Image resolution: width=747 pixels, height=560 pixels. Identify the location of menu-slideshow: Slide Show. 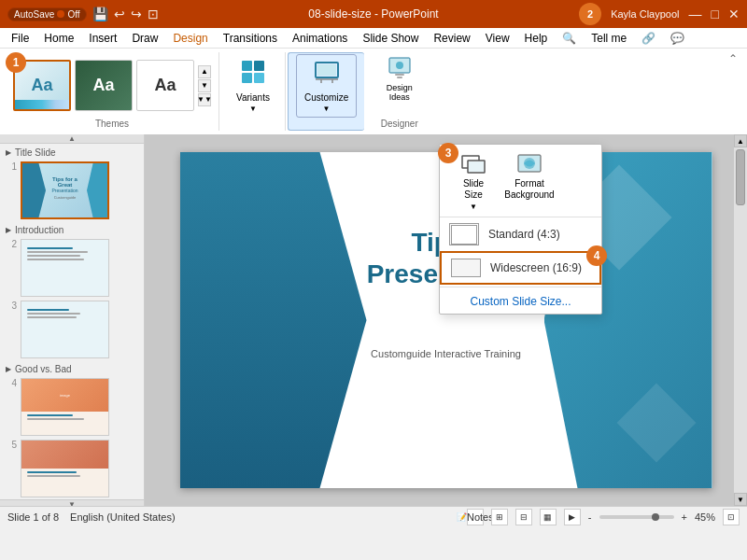
(390, 38).